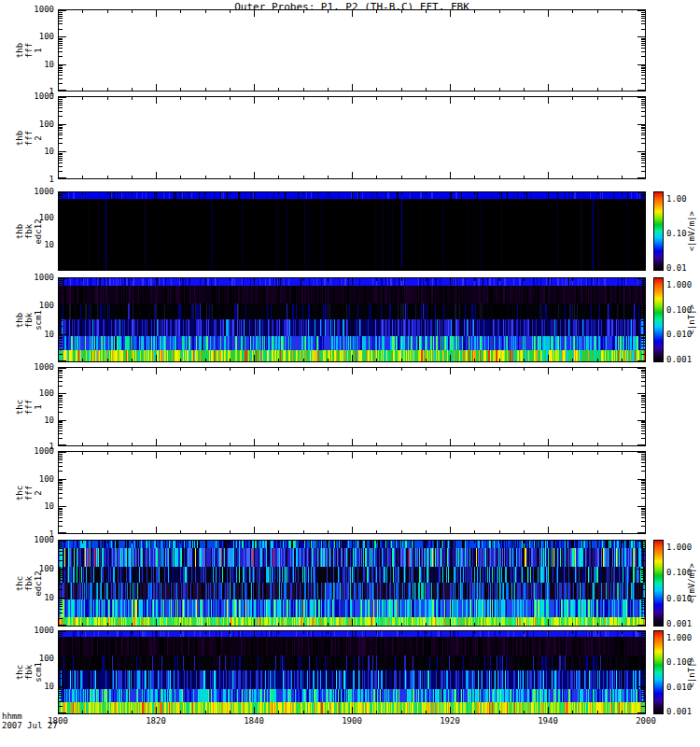  What do you see at coordinates (646, 721) in the screenshot?
I see `x-tick-label: 2000` at bounding box center [646, 721].